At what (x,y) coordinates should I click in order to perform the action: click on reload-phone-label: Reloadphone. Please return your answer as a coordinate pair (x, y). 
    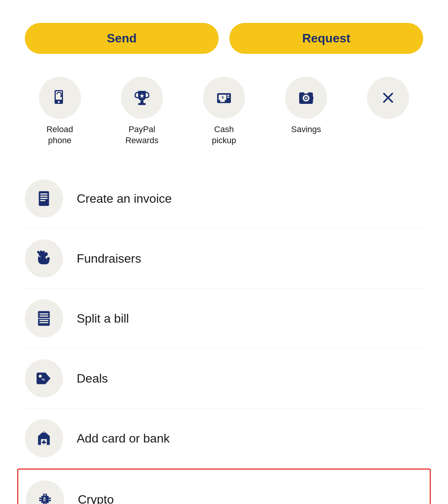
    Looking at the image, I should click on (60, 135).